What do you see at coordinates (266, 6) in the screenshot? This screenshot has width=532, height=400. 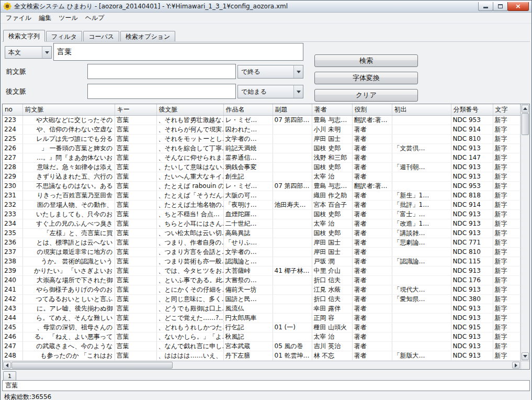 I see `title-bar: 全文検索システム ひまわり - [aozora_20140401] - Y:¥H…` at bounding box center [266, 6].